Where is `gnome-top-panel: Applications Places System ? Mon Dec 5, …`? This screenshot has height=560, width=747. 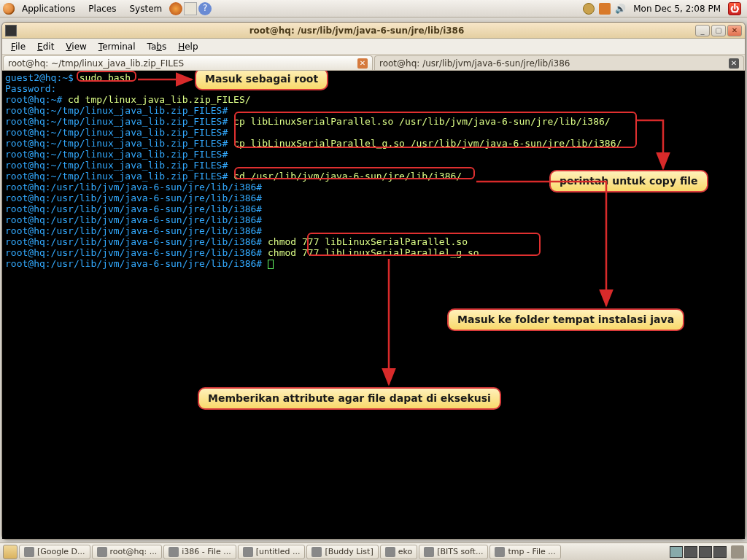
gnome-top-panel: Applications Places System ? Mon Dec 5, … is located at coordinates (374, 9).